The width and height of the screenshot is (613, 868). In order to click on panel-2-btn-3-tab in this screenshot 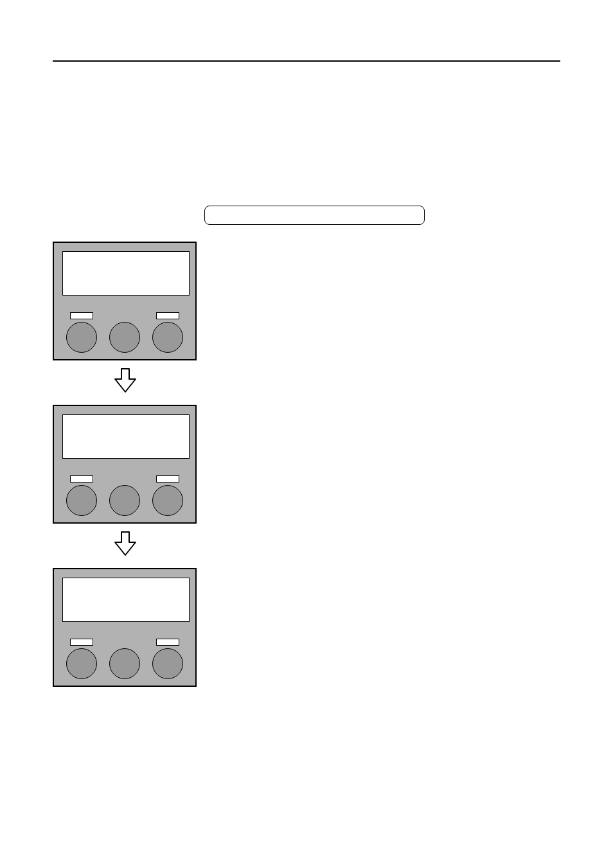, I will do `click(168, 479)`.